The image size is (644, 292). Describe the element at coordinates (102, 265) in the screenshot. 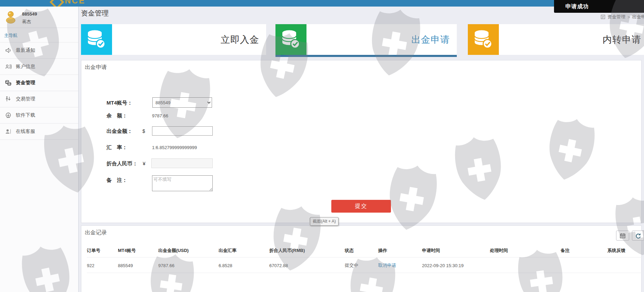

I see `cell-order-id: 922` at that location.